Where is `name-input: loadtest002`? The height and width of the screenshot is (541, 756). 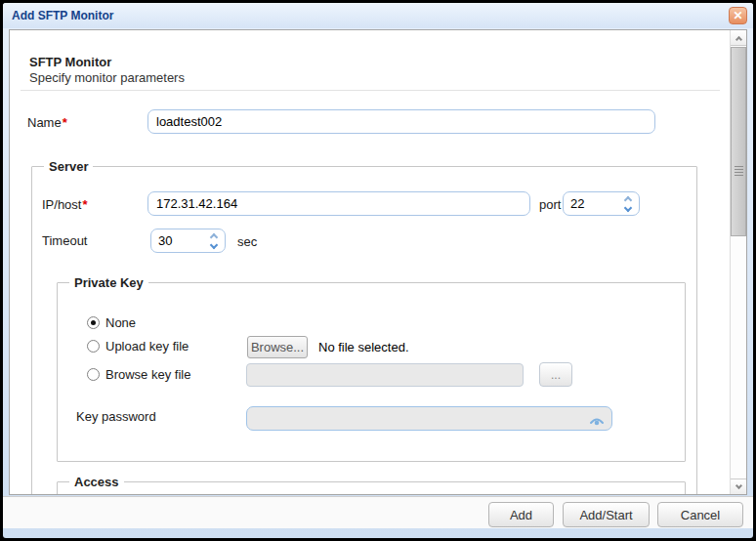 name-input: loadtest002 is located at coordinates (401, 121).